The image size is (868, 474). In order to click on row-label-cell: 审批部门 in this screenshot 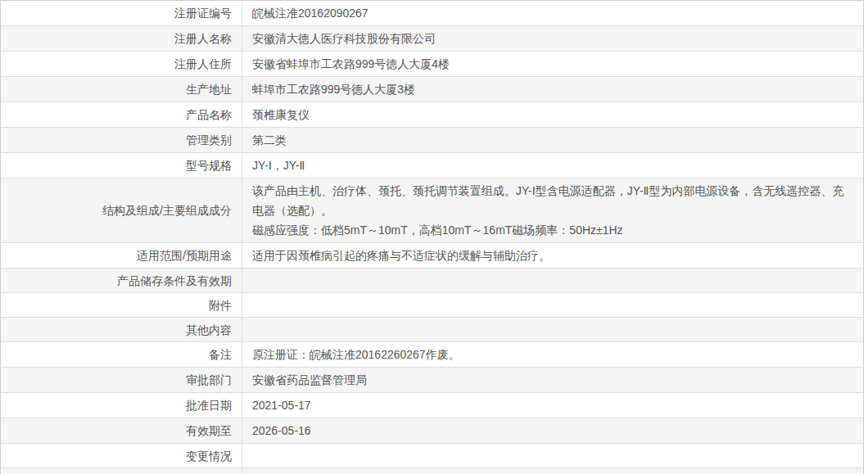, I will do `click(121, 380)`.